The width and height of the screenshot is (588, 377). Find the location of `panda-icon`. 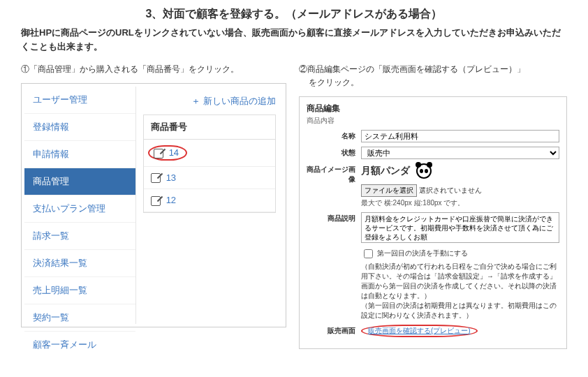

panda-icon is located at coordinates (424, 171).